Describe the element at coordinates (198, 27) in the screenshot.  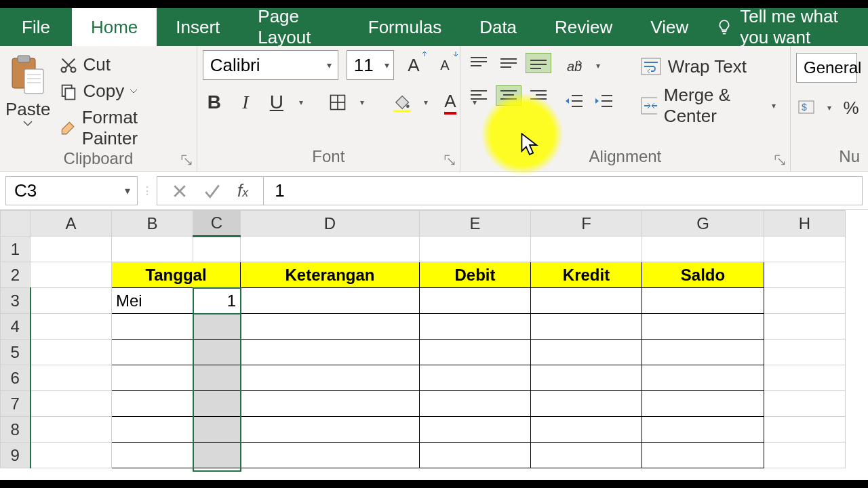
I see `tab-insert: Insert` at that location.